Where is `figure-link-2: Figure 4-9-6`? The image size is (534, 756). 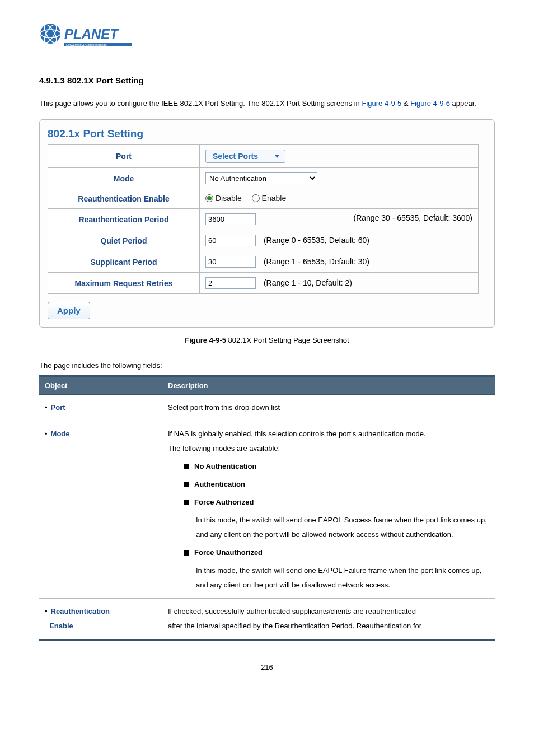 figure-link-2: Figure 4-9-6 is located at coordinates (430, 103).